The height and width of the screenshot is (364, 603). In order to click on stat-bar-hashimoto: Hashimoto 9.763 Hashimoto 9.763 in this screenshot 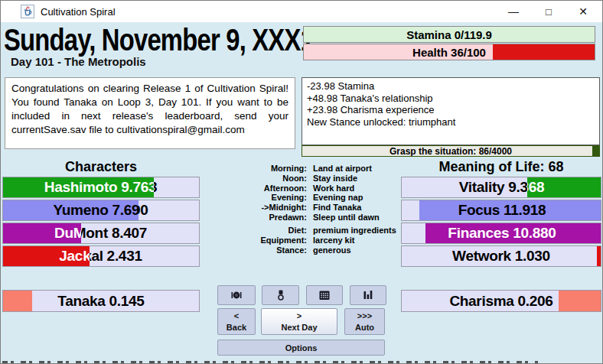, I will do `click(101, 187)`.